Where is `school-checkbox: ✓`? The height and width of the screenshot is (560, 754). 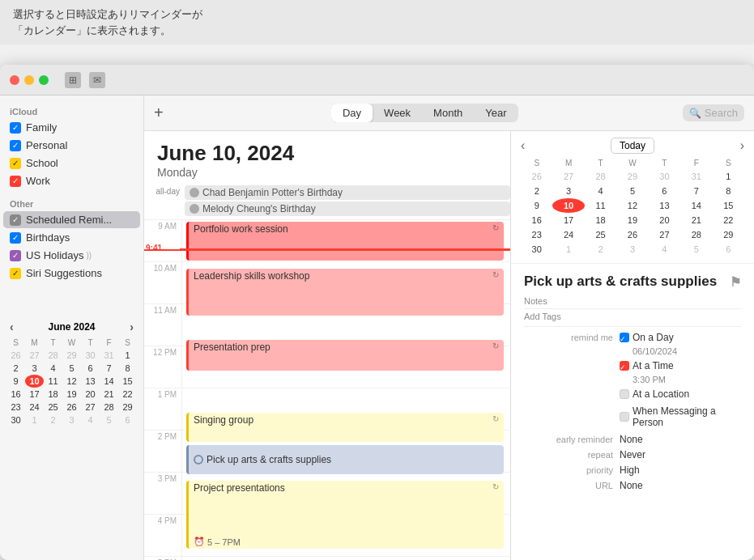 school-checkbox: ✓ is located at coordinates (15, 163).